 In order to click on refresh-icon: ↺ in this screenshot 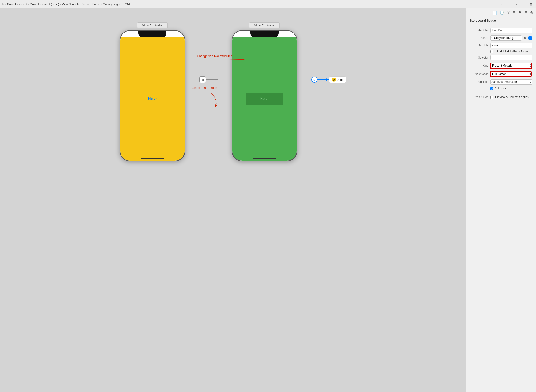, I will do `click(525, 38)`.